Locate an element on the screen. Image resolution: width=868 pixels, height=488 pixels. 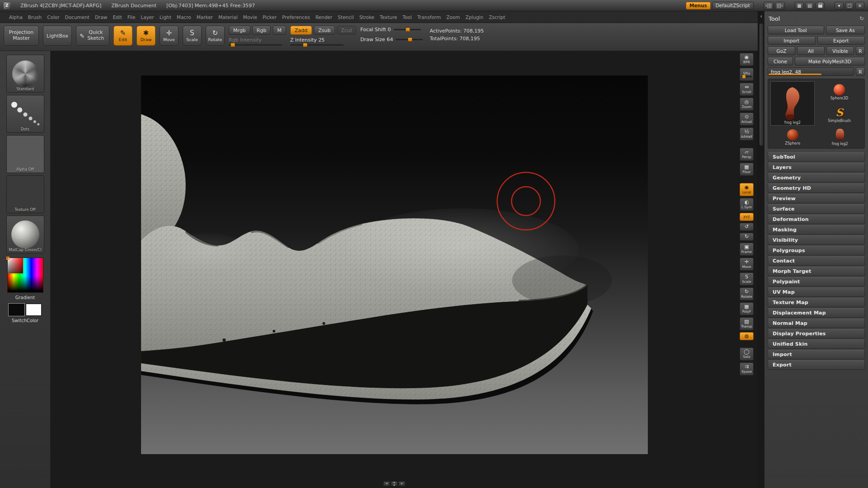
section-texture-map: Texture Map is located at coordinates (816, 303).